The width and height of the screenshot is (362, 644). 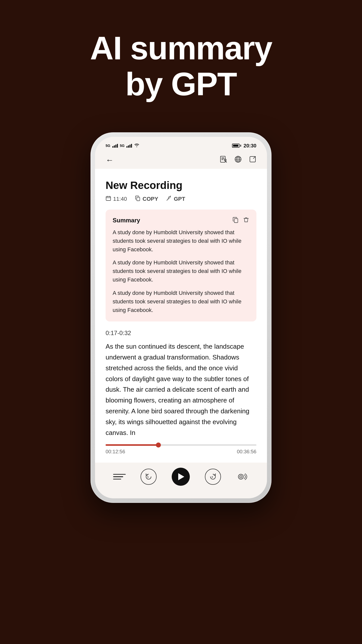 I want to click on voice-icon, so click(x=242, y=477).